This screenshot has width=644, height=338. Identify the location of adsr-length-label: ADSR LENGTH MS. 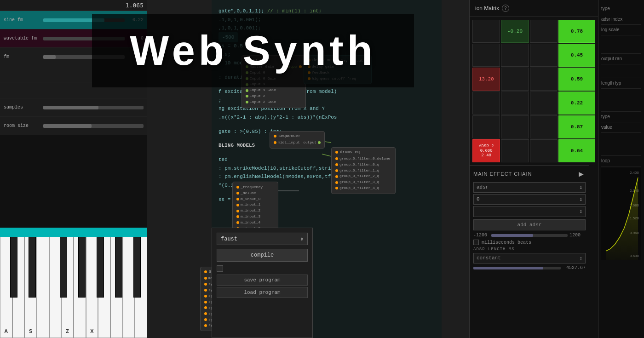
(529, 249).